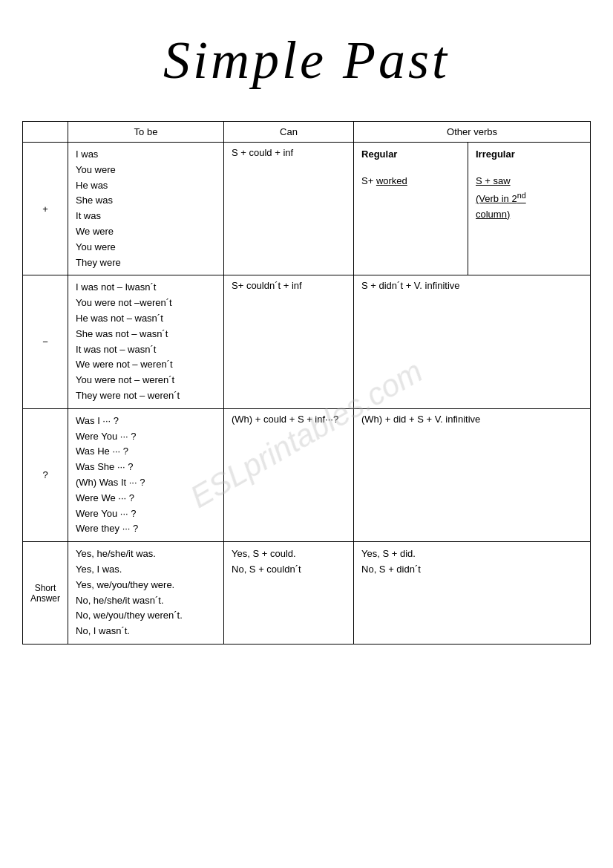 This screenshot has width=613, height=868. What do you see at coordinates (289, 209) in the screenshot?
I see `can-positive: S + could + inf` at bounding box center [289, 209].